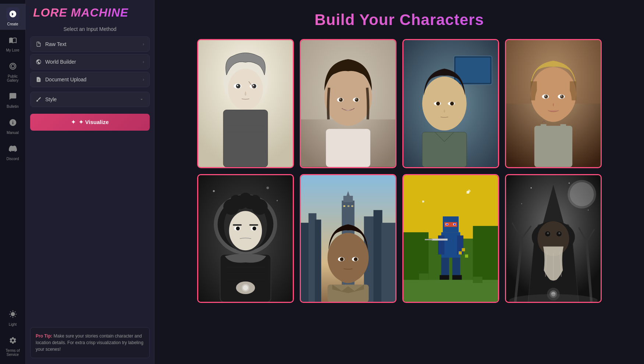  I want to click on sidebar-item-my-lore: My Lore, so click(13, 43).